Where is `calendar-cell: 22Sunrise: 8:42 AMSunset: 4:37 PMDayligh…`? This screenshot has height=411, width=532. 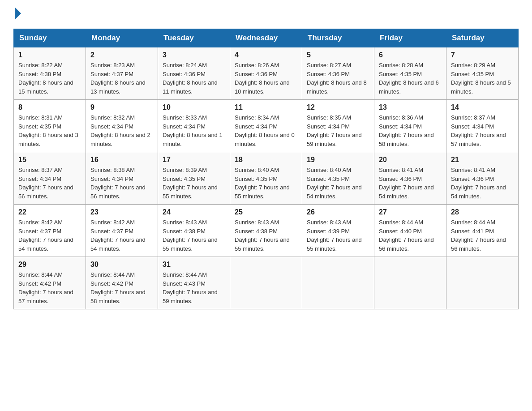
calendar-cell: 22Sunrise: 8:42 AMSunset: 4:37 PMDayligh… is located at coordinates (50, 231).